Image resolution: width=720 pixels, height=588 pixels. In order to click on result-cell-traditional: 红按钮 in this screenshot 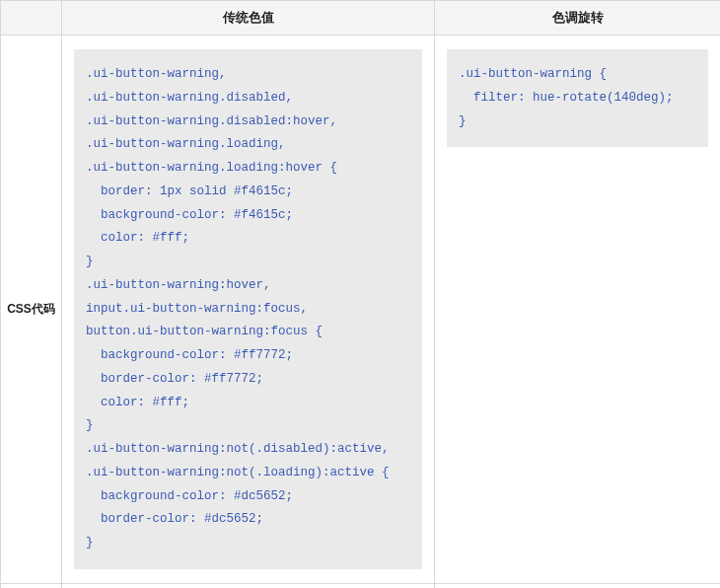, I will do `click(249, 586)`.